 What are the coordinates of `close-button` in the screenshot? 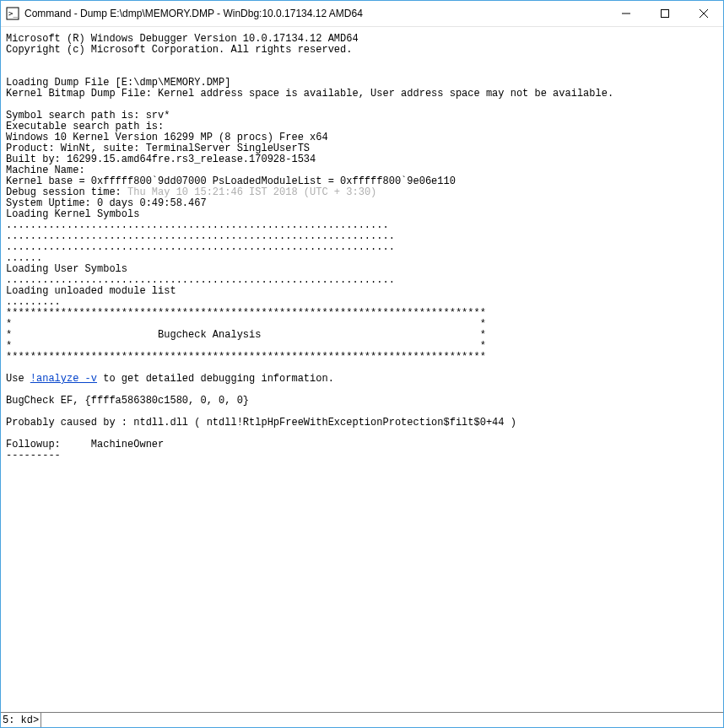 It's located at (704, 13).